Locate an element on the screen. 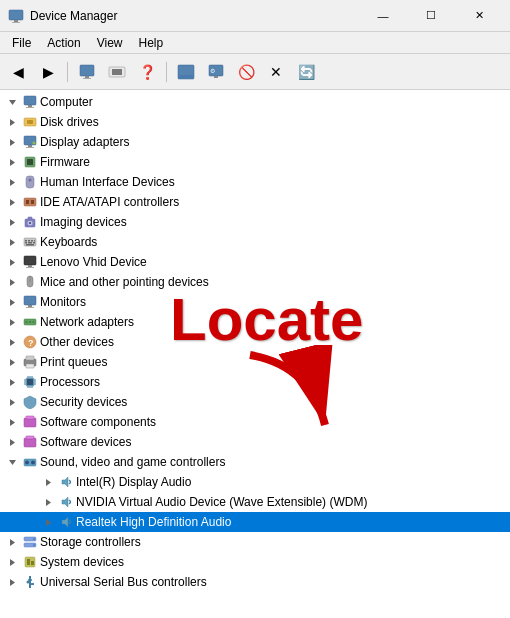  tree-item-other: ?Other devices is located at coordinates (255, 342).